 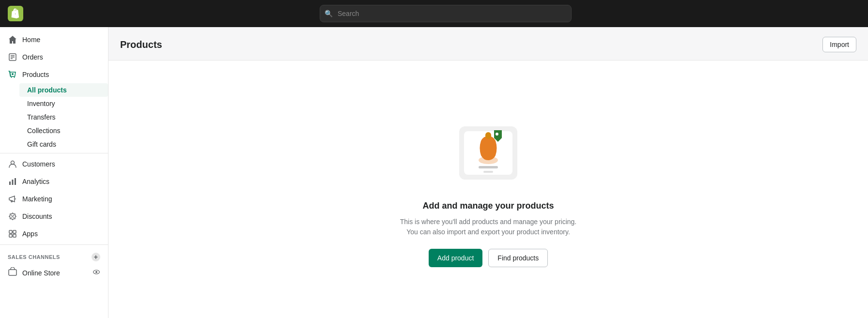 I want to click on product-illustration, so click(x=488, y=151).